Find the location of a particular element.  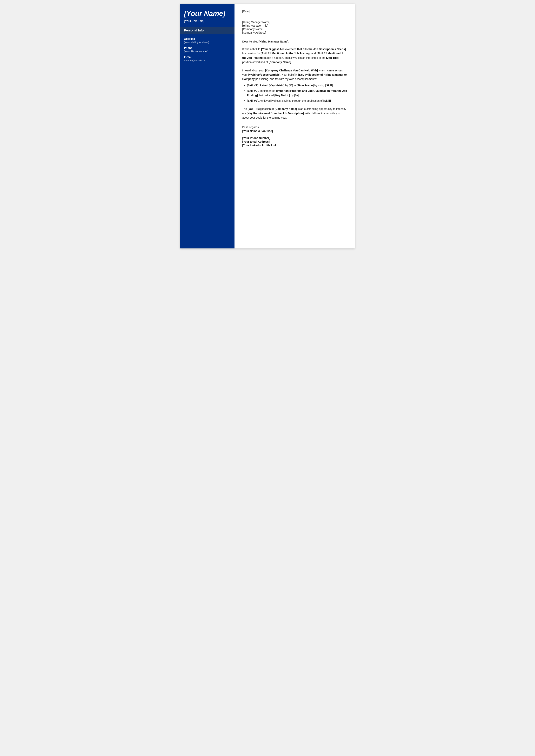

p2-bold1: [Company Challenge You Can Help With] is located at coordinates (292, 70).